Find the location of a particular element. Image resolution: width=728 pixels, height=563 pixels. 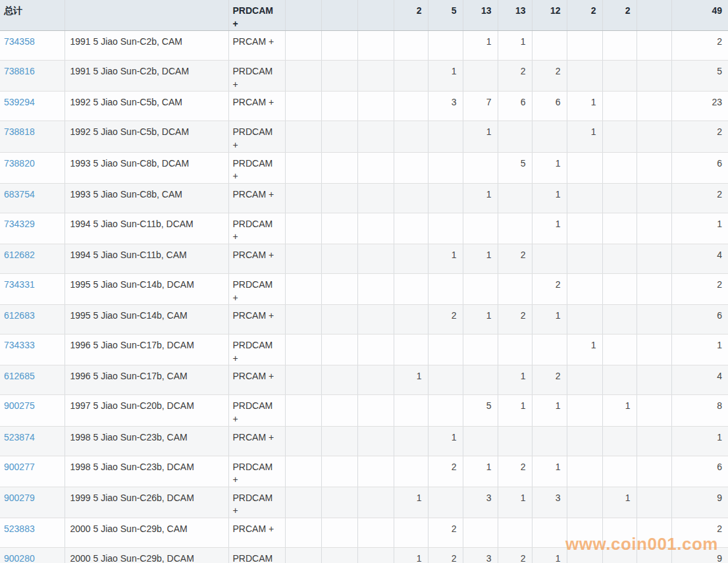

table-row: 6126851996 5 Jiao Sun-C17b, CAMPRCAM +11… is located at coordinates (364, 381).